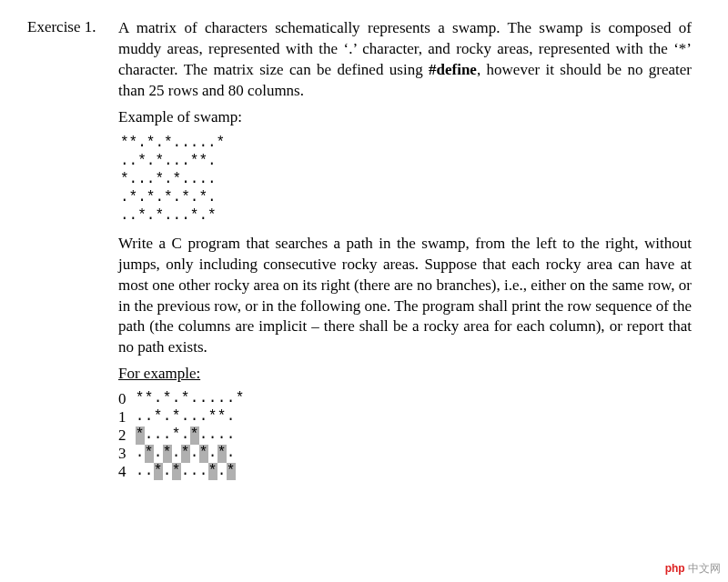  What do you see at coordinates (73, 27) in the screenshot?
I see `exercise-label: Exercise 1.` at bounding box center [73, 27].